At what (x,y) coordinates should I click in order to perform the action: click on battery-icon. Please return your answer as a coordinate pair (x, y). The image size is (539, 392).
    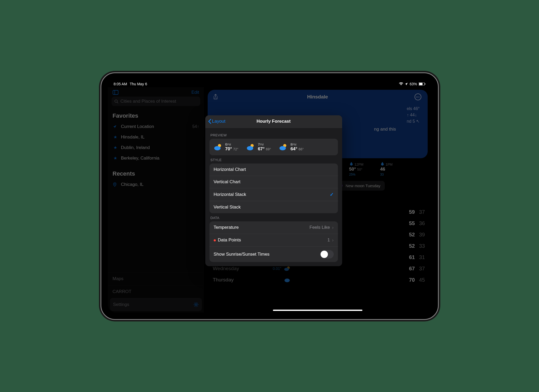
    Looking at the image, I should click on (422, 84).